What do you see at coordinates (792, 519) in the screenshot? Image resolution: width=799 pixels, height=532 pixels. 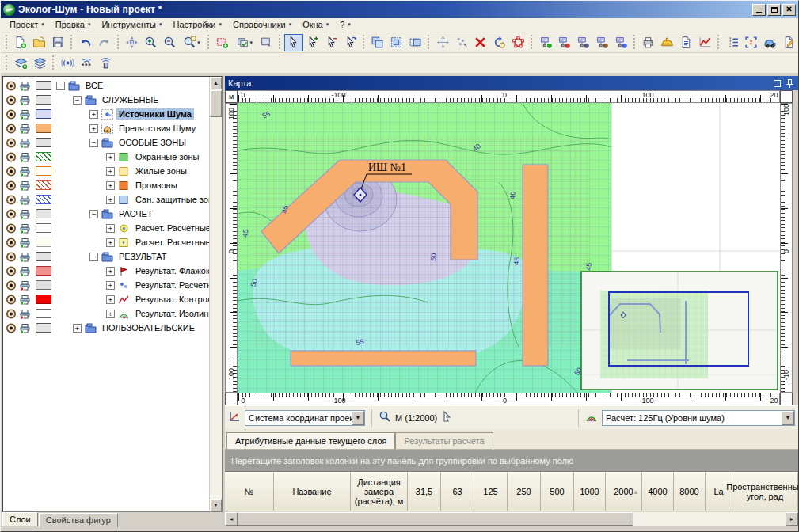 I see `scroll-right-icon: ►` at bounding box center [792, 519].